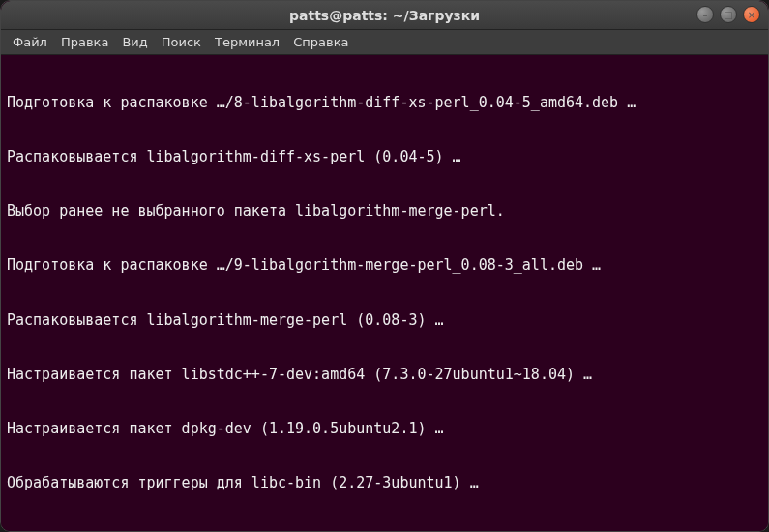  I want to click on menu-search: Поиск, so click(182, 43).